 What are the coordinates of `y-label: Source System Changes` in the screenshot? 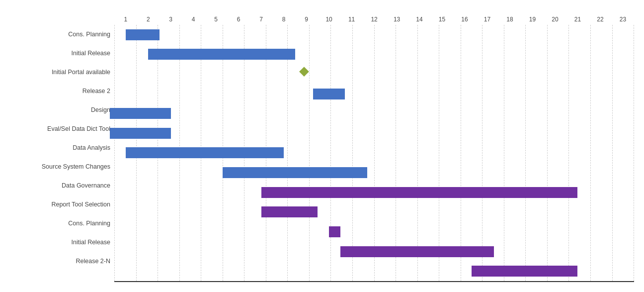 It's located at (60, 167).